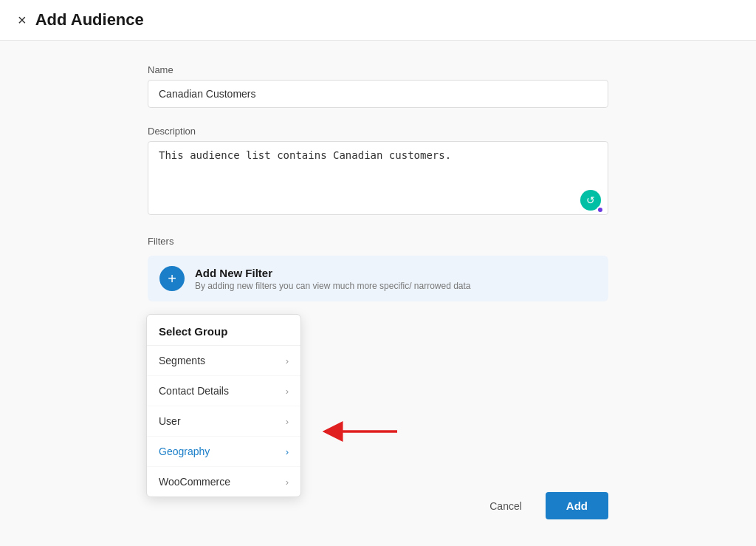 The image size is (756, 546). Describe the element at coordinates (506, 506) in the screenshot. I see `cancel-button: Cancel` at that location.